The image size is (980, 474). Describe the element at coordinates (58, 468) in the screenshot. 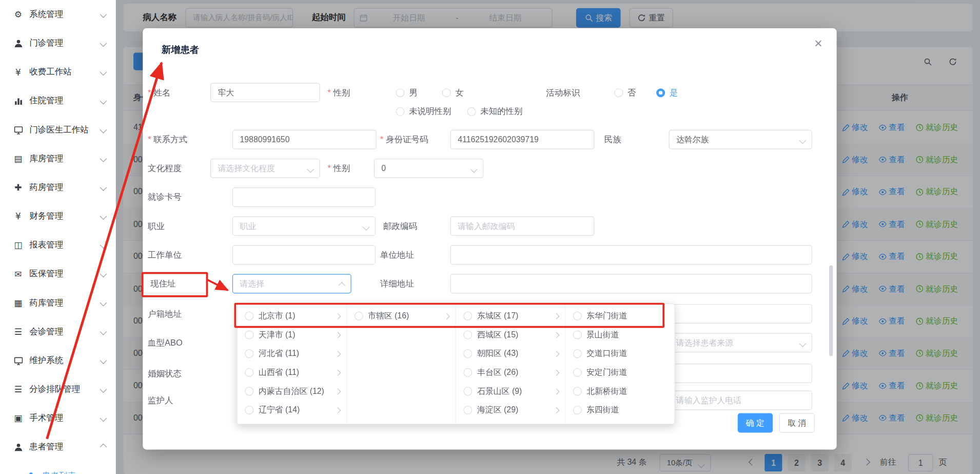

I see `sidebar-item: 患者列表` at that location.